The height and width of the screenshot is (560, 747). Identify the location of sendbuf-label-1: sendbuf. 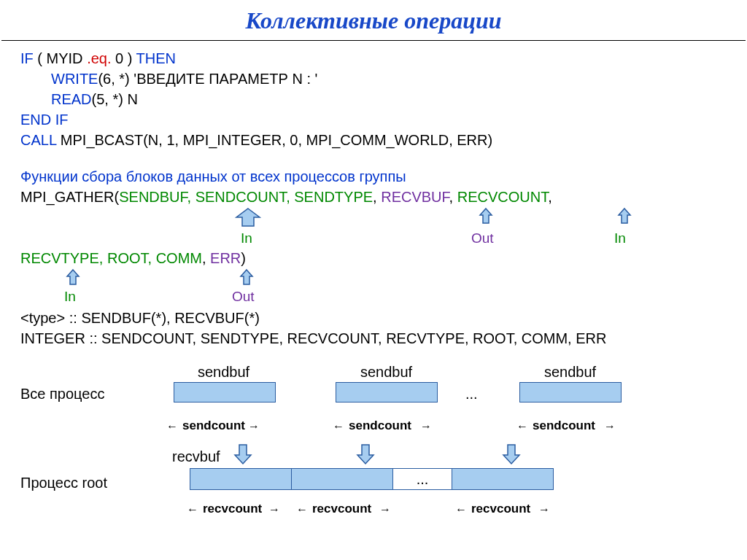
(223, 372).